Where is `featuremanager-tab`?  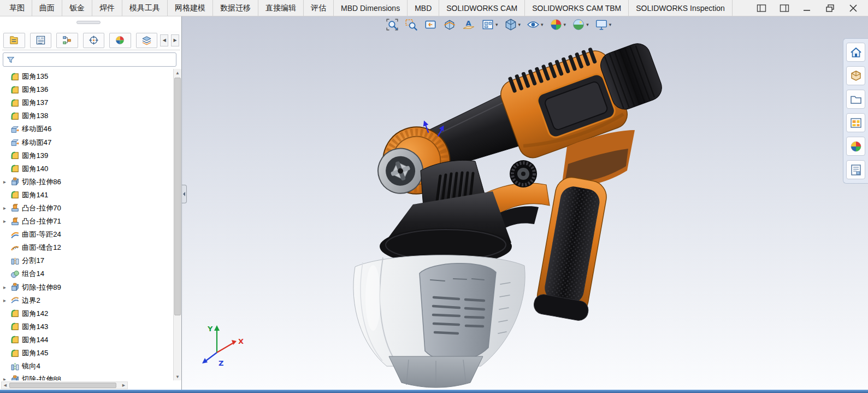
featuremanager-tab is located at coordinates (14, 40).